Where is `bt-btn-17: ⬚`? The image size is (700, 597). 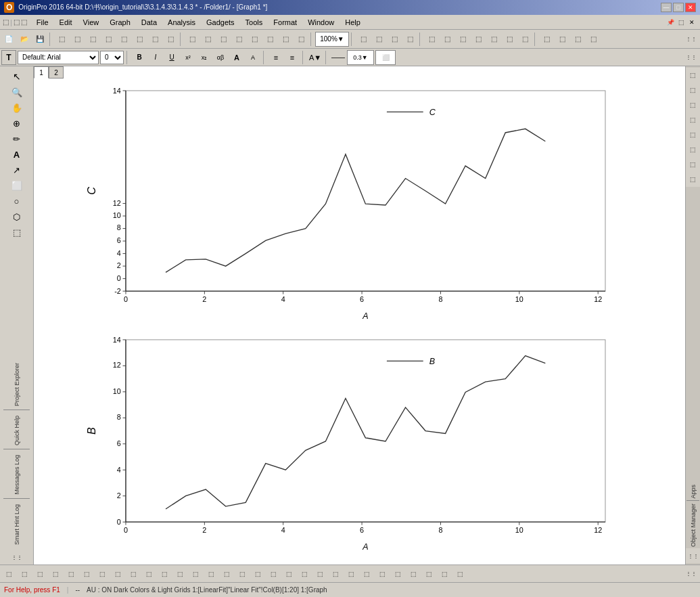
bt-btn-17: ⬚ is located at coordinates (258, 574).